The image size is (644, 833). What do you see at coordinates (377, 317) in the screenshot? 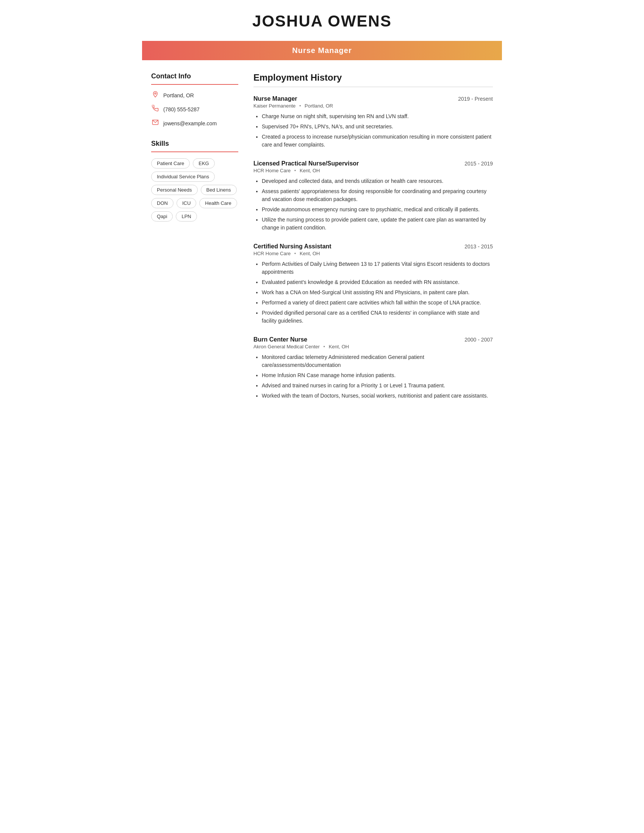
I see `bullet-item: Provided dignified personal care as a ce…` at bounding box center [377, 317].